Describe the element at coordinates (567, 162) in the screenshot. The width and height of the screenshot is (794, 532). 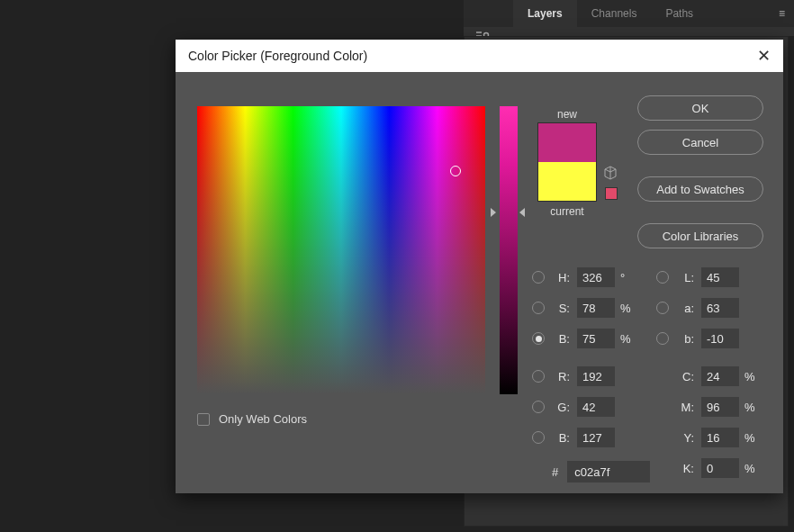
I see `swatch-box` at that location.